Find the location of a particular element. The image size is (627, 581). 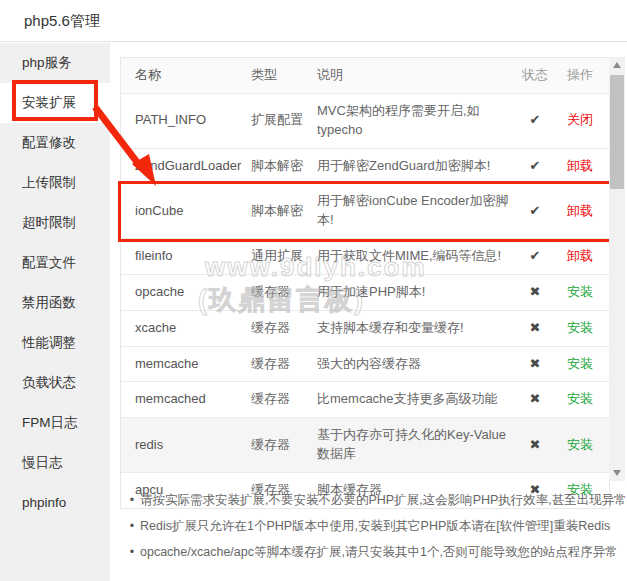

extension-name: PATH_INFO is located at coordinates (186, 120).